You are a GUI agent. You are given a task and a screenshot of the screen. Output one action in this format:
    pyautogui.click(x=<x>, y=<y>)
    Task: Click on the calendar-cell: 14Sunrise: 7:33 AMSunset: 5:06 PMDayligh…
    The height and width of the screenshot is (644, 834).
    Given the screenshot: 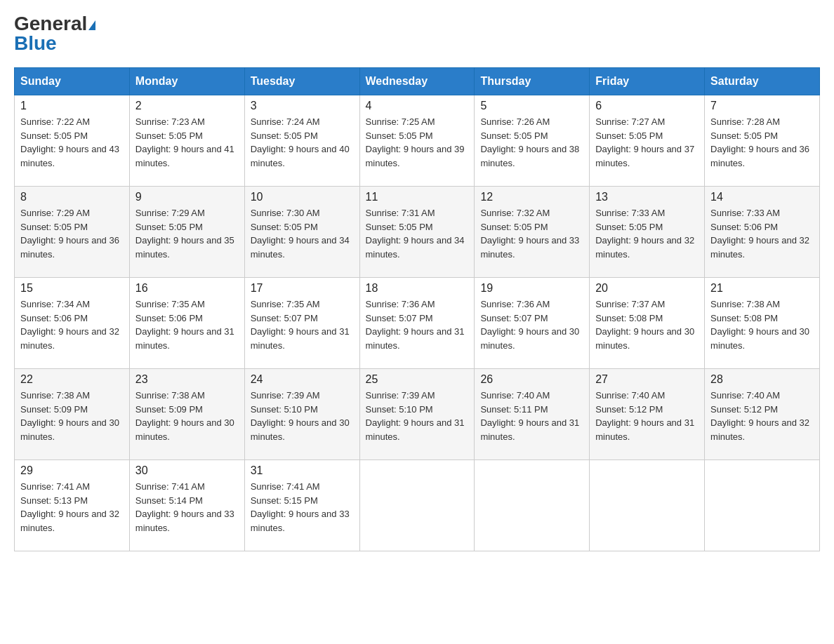 What is the action you would take?
    pyautogui.click(x=762, y=232)
    